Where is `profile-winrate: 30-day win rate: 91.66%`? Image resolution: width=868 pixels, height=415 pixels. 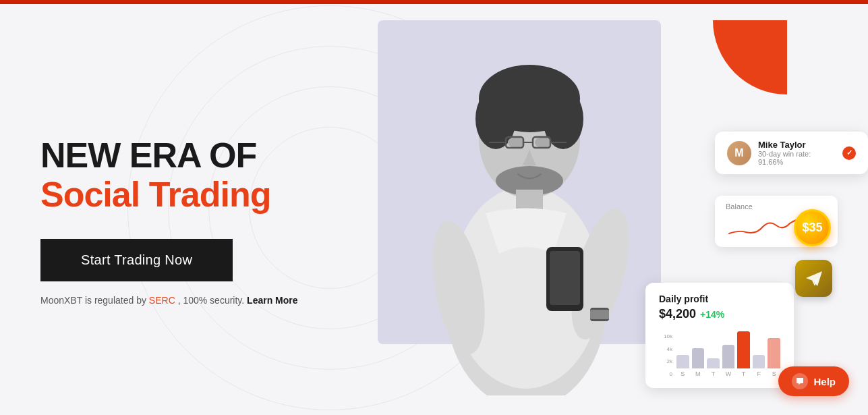 profile-winrate: 30-day win rate: 91.66% is located at coordinates (797, 158).